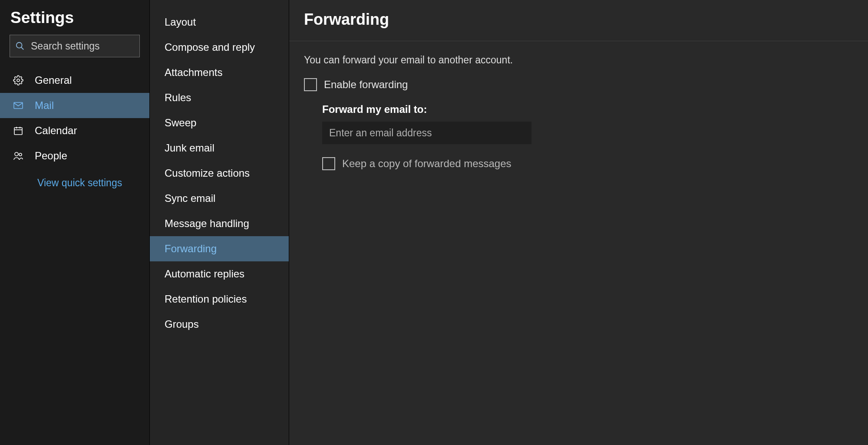  What do you see at coordinates (53, 80) in the screenshot?
I see `sidebar-item-label: General` at bounding box center [53, 80].